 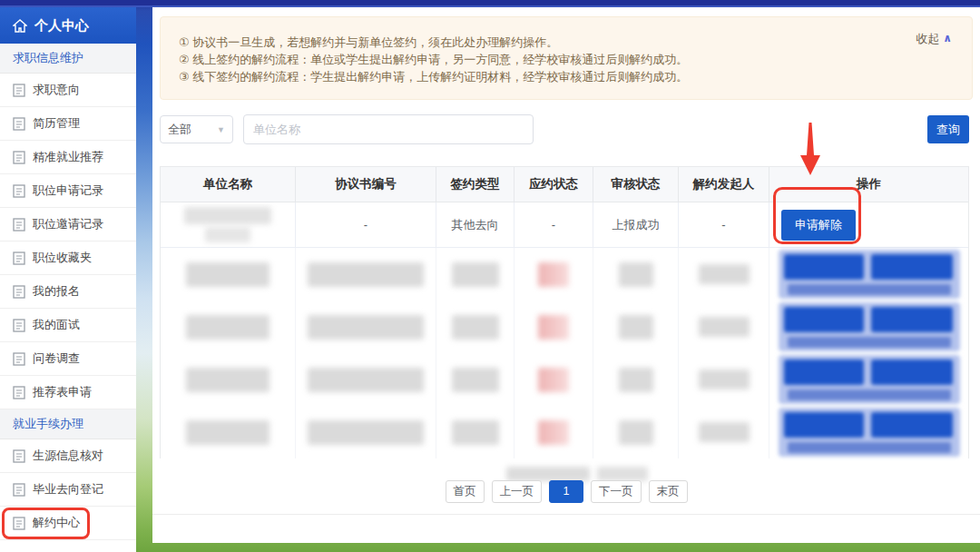 I want to click on sidebar-section-label: 求职信息维护, so click(x=48, y=58).